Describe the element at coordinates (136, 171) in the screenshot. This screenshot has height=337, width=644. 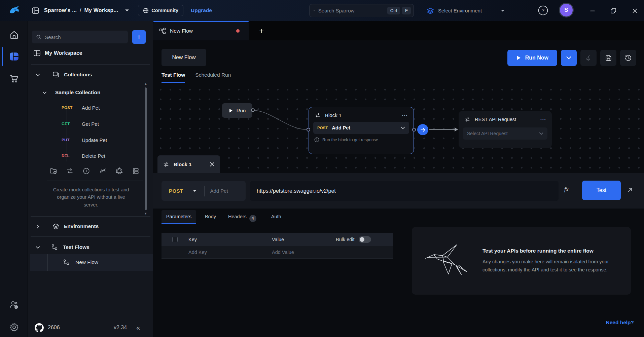
I see `mock-server-icon` at that location.